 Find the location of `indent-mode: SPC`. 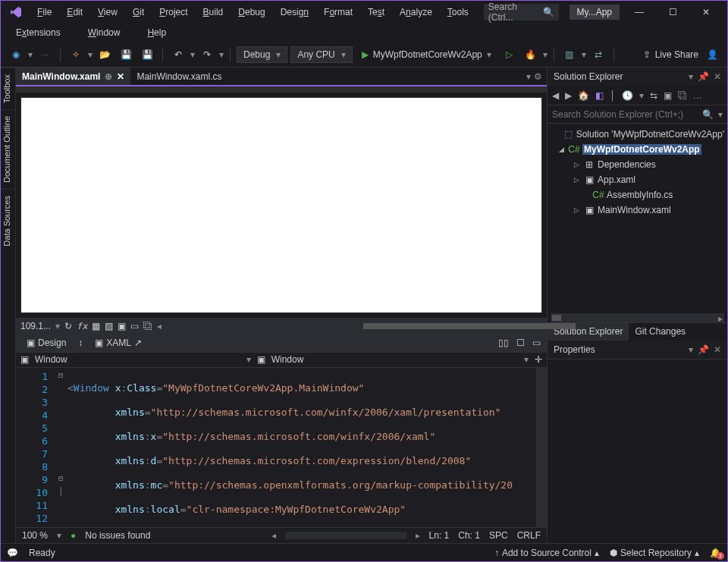

indent-mode: SPC is located at coordinates (499, 535).